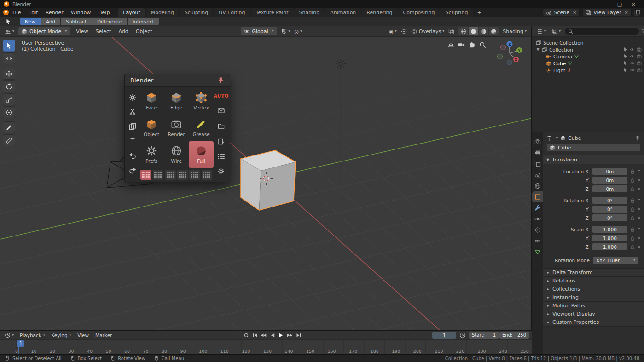  What do you see at coordinates (176, 101) in the screenshot?
I see `popup-item-edge: Edge` at bounding box center [176, 101].